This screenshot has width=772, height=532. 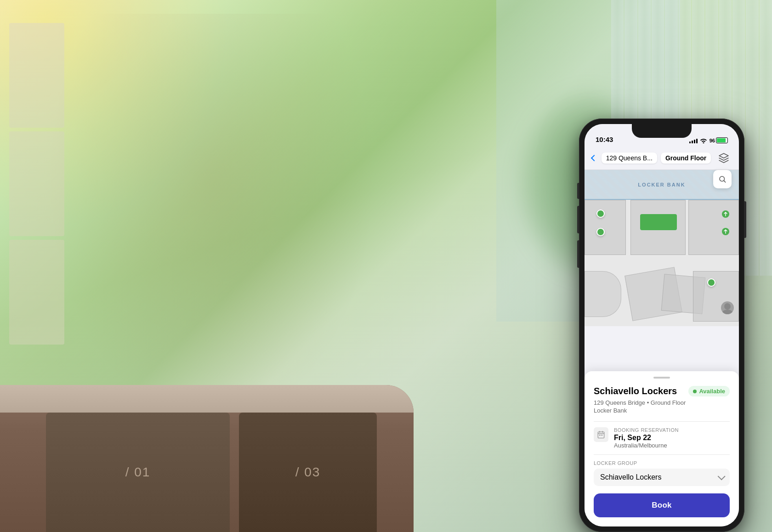 I want to click on desk-cabinet-right: / 03, so click(x=308, y=472).